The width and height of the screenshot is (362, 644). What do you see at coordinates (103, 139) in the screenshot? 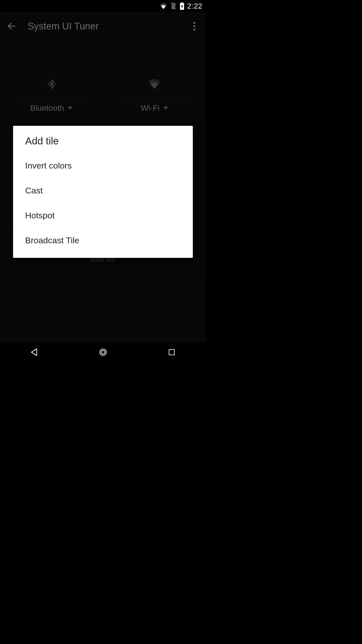
I see `dialog-title: Add tile` at bounding box center [103, 139].